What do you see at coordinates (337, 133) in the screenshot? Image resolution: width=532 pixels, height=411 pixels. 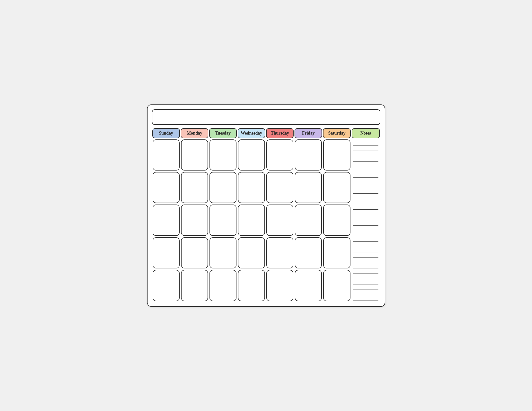 I see `header-saturday: Saturday` at bounding box center [337, 133].